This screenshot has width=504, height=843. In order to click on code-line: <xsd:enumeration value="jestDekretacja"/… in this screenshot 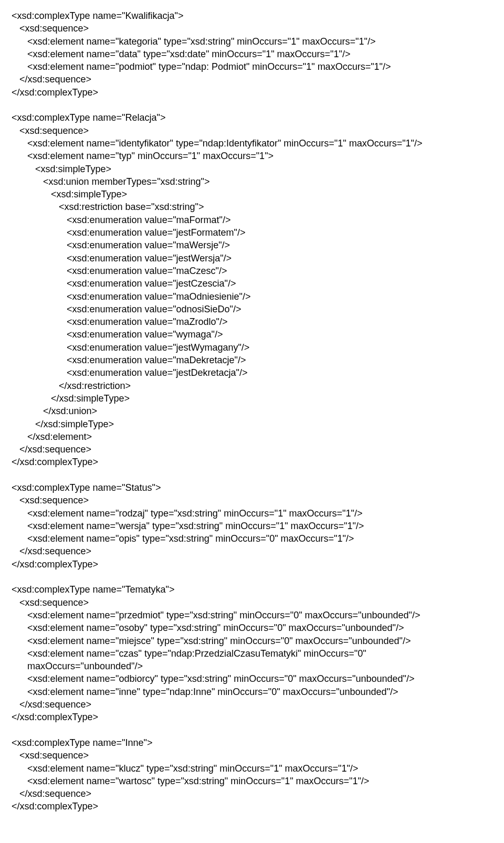, I will do `click(252, 373)`.